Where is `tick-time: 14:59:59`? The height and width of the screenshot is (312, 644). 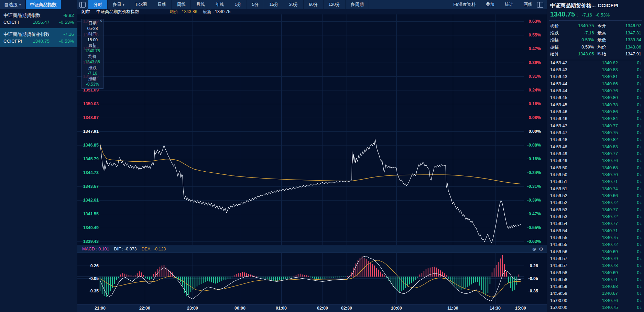
tick-time: 14:59:59 is located at coordinates (561, 293).